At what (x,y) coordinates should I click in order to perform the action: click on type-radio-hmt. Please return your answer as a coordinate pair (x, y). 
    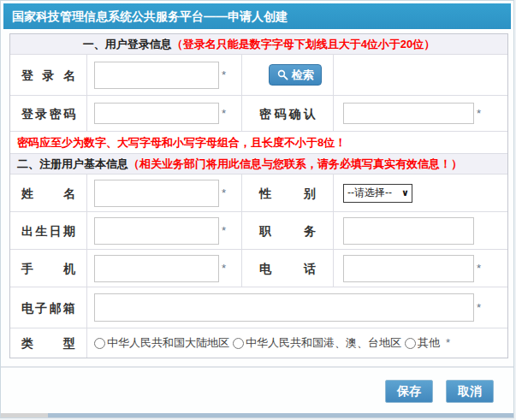
    Looking at the image, I should click on (238, 344).